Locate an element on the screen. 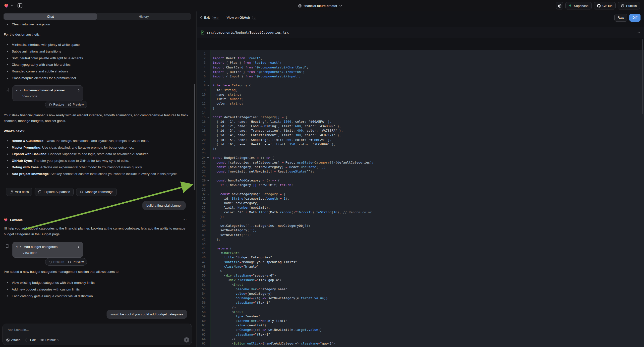 The height and width of the screenshot is (347, 644). line-number: 26 is located at coordinates (201, 167).